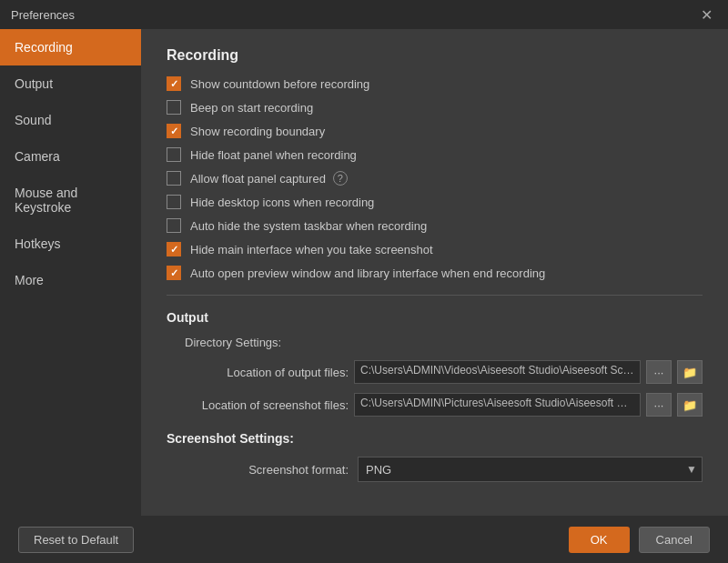 The image size is (728, 563). What do you see at coordinates (71, 244) in the screenshot?
I see `sidebar-item-hotkeys: Hotkeys` at bounding box center [71, 244].